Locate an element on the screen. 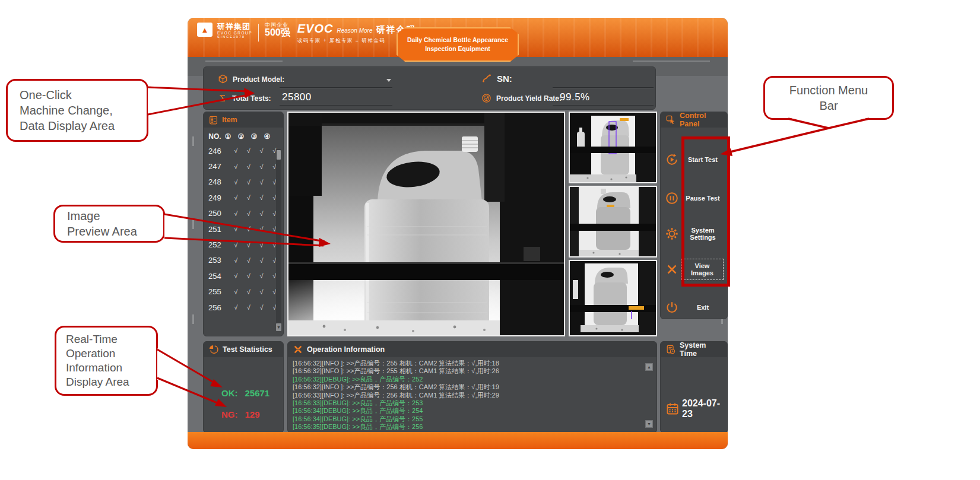  system-date: 2024-07-23 is located at coordinates (705, 409).